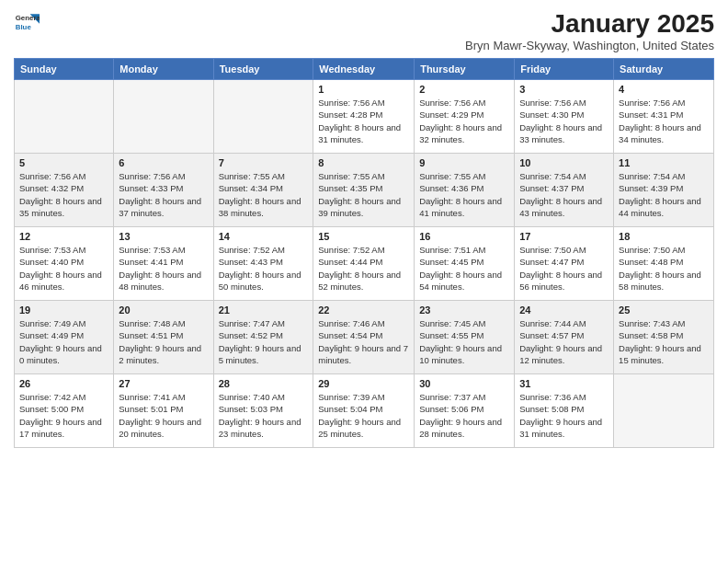 This screenshot has width=728, height=563. What do you see at coordinates (364, 411) in the screenshot?
I see `calendar-week-5: 26Sunrise: 7:42 AMSunset: 5:00 PMDayligh…` at bounding box center [364, 411].